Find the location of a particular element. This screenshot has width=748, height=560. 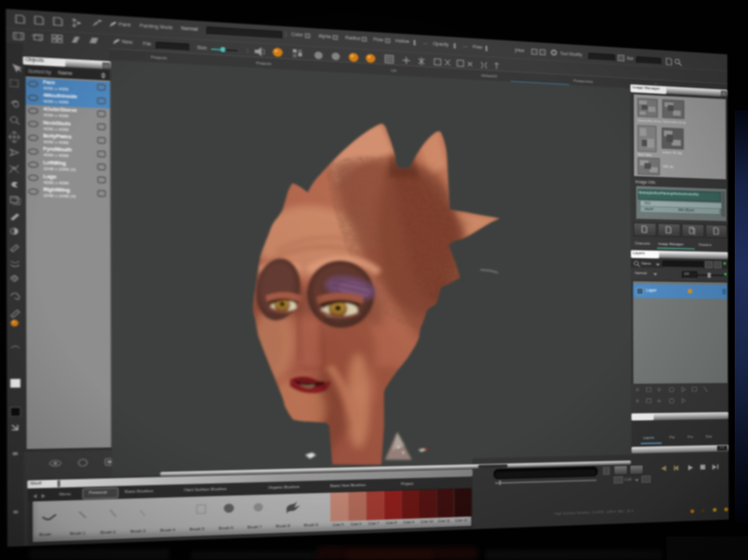

svg-text: 4MouthInside is located at coordinates (60, 96).